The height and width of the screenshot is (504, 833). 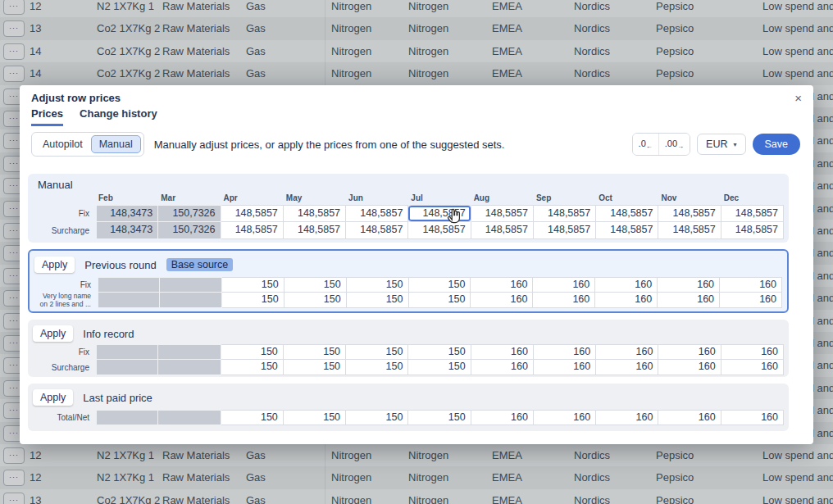 I want to click on increase-decimals-button: .00→, so click(x=674, y=144).